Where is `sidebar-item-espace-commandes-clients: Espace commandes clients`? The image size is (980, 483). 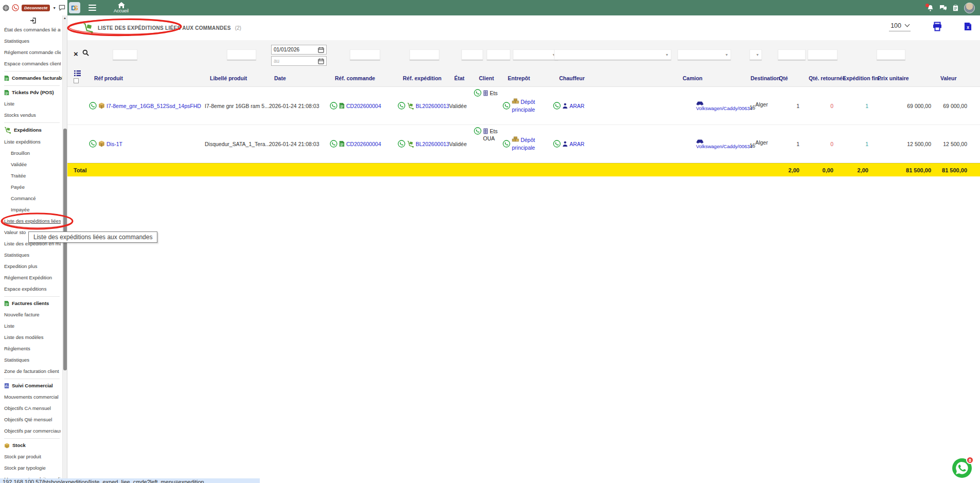 sidebar-item-espace-commandes-clients: Espace commandes clients is located at coordinates (32, 64).